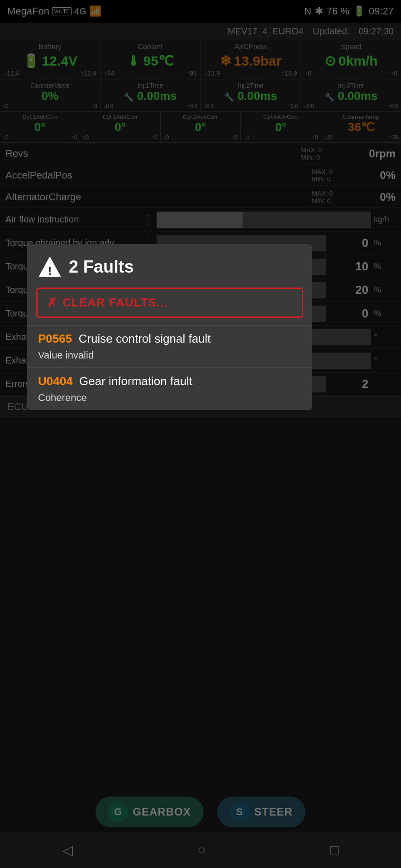  I want to click on fault-sub-0: Value invalid, so click(170, 358).